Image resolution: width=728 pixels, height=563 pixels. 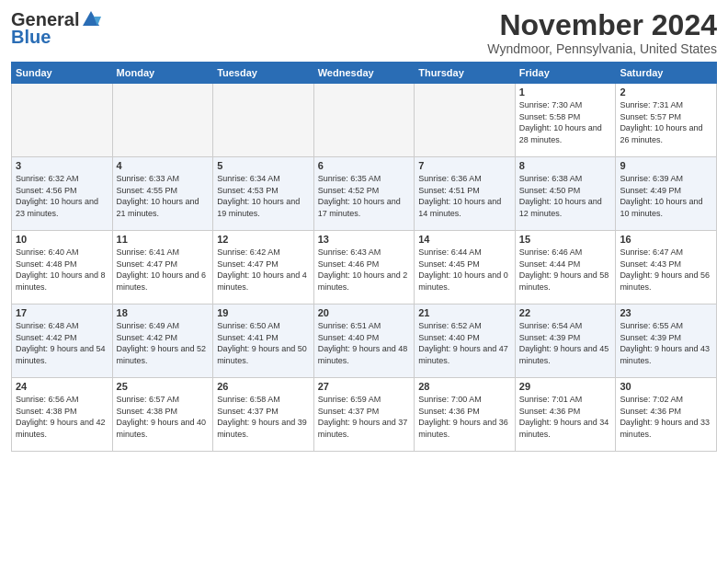 What do you see at coordinates (263, 343) in the screenshot?
I see `day-info: Sunrise: 6:50 AMSunset: 4:41 PMDaylight:…` at bounding box center [263, 343].